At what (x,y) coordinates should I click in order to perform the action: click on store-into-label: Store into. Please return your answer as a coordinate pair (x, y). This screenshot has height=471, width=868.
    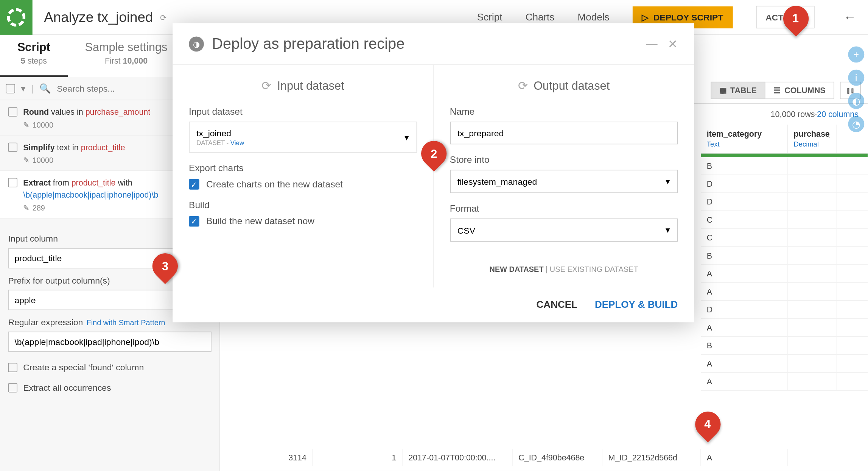
    Looking at the image, I should click on (564, 160).